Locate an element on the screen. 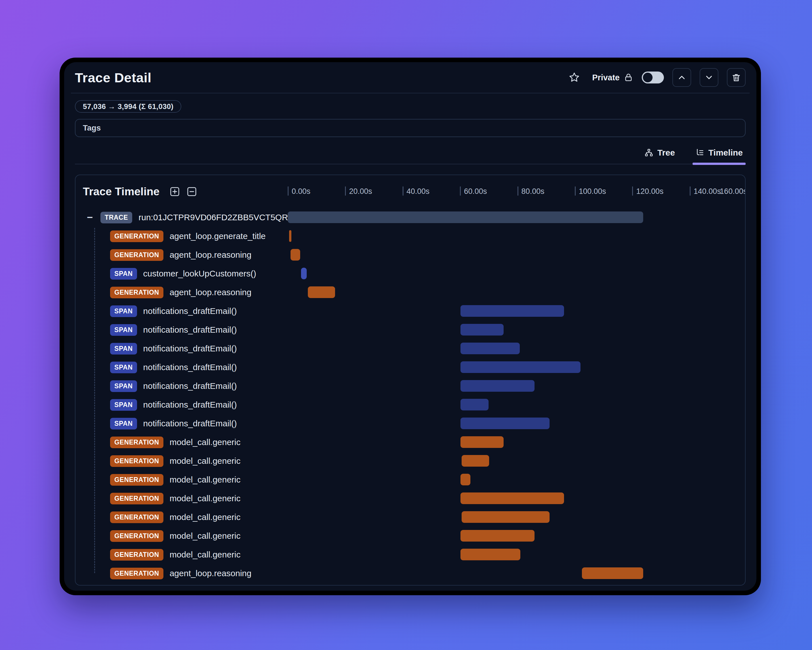 Image resolution: width=812 pixels, height=650 pixels. page-title: Trace Detail is located at coordinates (113, 78).